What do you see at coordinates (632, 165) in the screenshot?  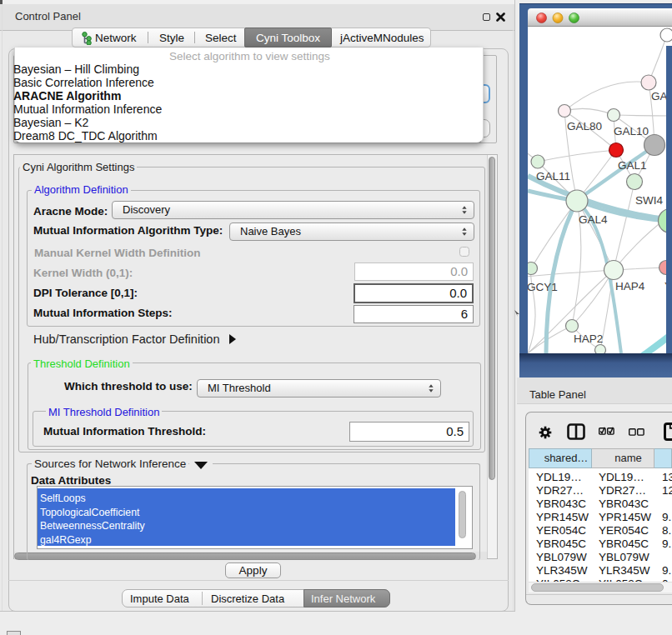 I see `svg-text: GAL1` at bounding box center [632, 165].